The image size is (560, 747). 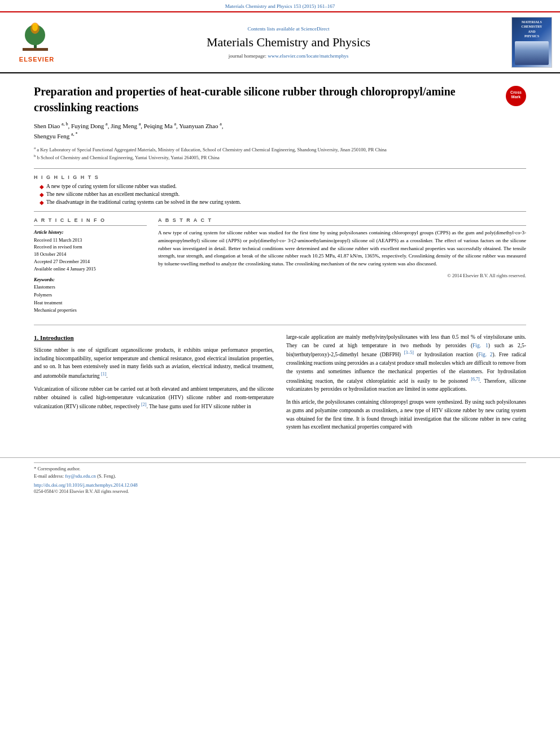 I want to click on journal-cover-image: MATERIALS CHEMISTRY AND PHYSICS, so click(x=532, y=42).